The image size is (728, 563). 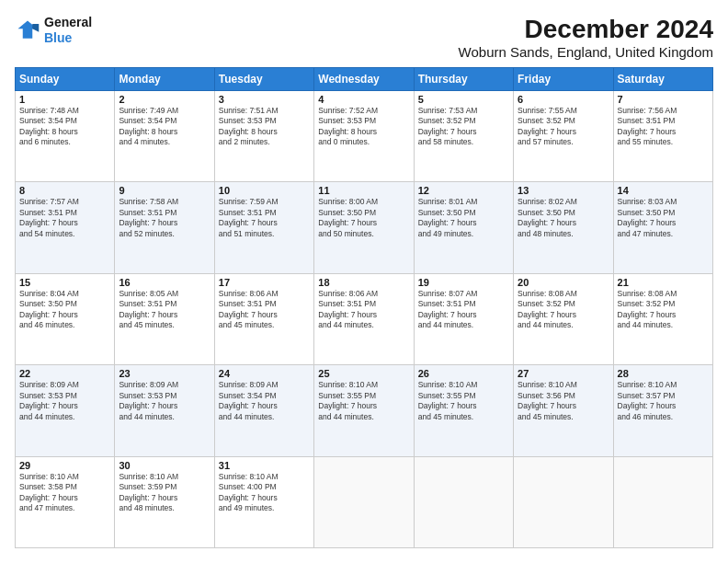 What do you see at coordinates (164, 218) in the screenshot?
I see `day-info: Sunrise: 7:58 AM Sunset: 3:51 PM Dayligh…` at bounding box center [164, 218].